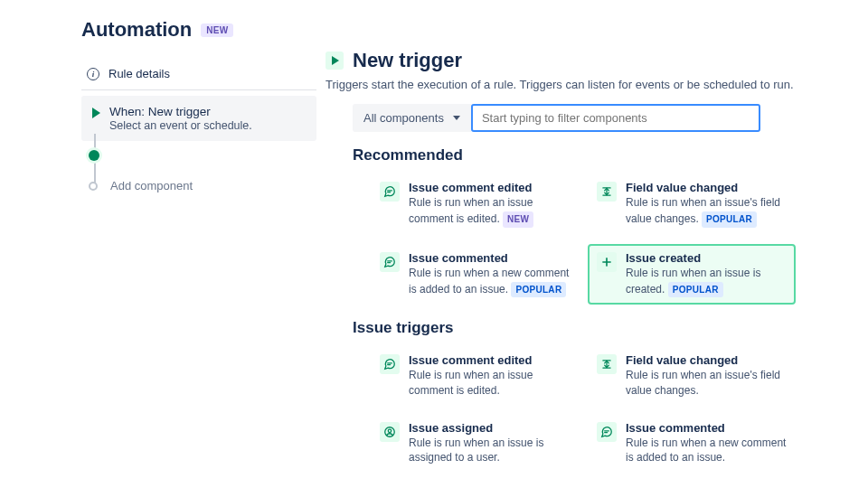 The height and width of the screenshot is (488, 868). What do you see at coordinates (489, 450) in the screenshot?
I see `card-description: Rule is run when an issue is assigned to…` at bounding box center [489, 450].